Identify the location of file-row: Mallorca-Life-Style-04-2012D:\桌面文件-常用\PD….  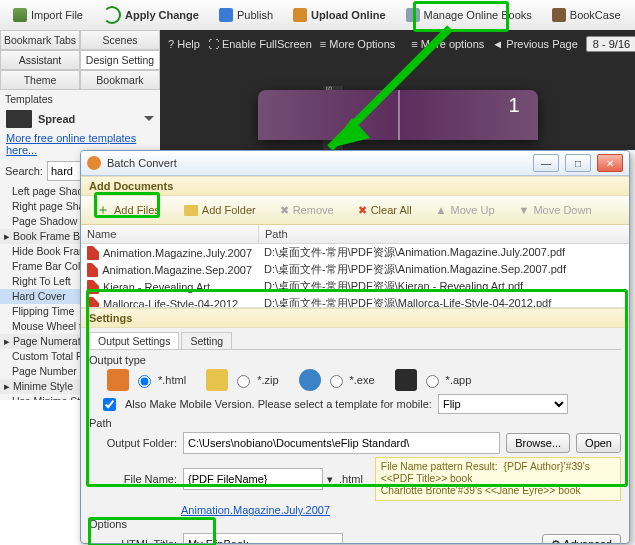
(355, 302).